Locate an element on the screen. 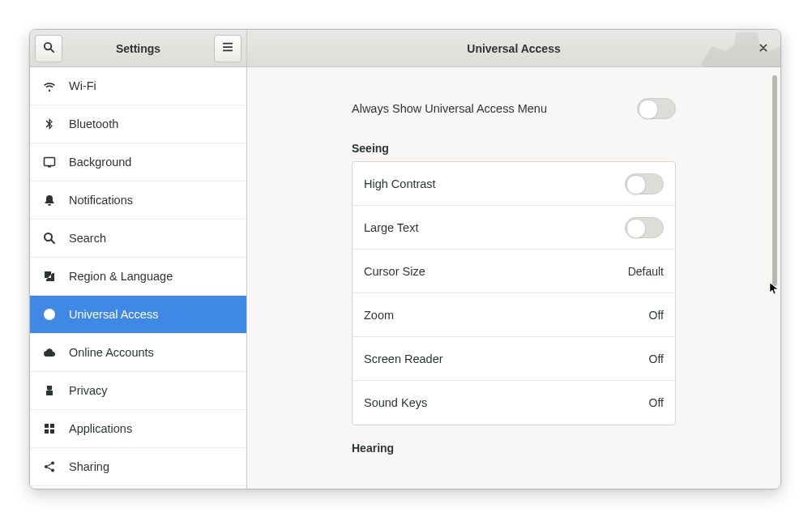  hamburger-button is located at coordinates (228, 49).